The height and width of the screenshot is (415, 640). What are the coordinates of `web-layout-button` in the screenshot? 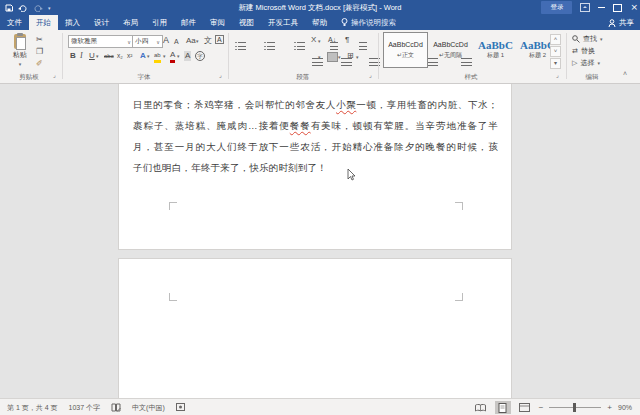 It's located at (525, 408).